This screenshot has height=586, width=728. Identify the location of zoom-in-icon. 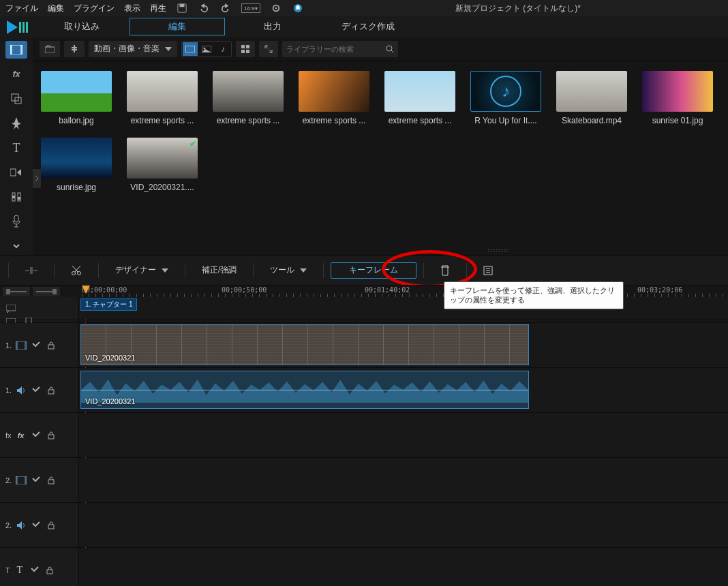
(46, 292).